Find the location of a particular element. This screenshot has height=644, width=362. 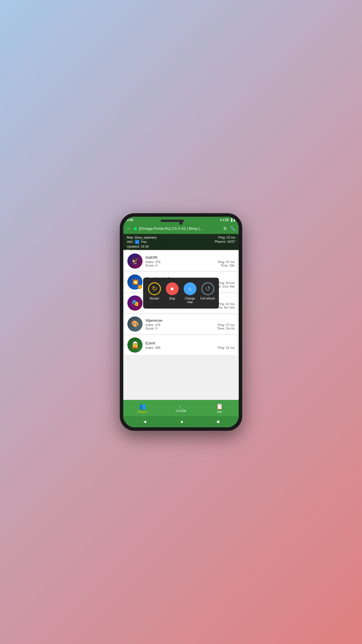

player-stats-row-1b: Score: 0 Time: 29s is located at coordinates (190, 265).